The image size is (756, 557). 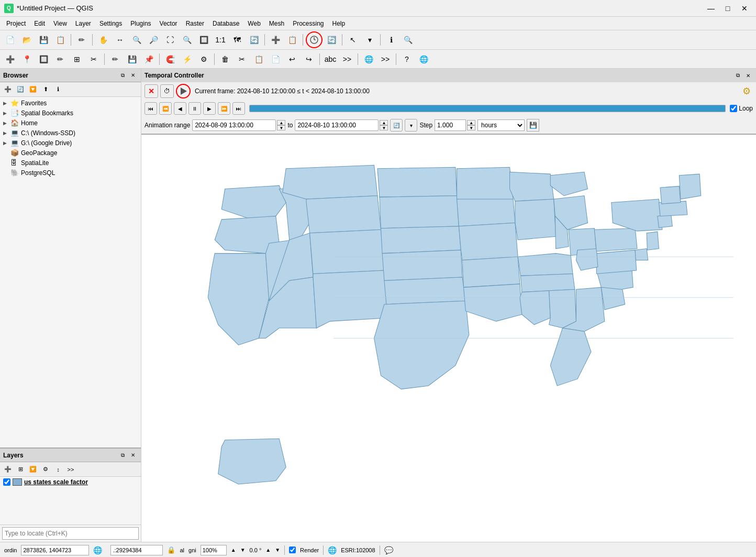 What do you see at coordinates (748, 75) in the screenshot?
I see `tc-close-button: ✕` at bounding box center [748, 75].